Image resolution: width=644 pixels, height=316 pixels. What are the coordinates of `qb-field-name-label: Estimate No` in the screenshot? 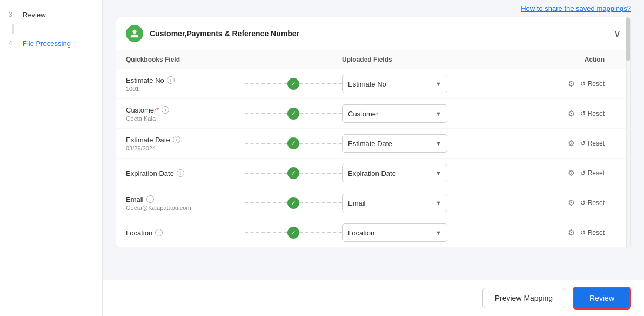 It's located at (145, 80).